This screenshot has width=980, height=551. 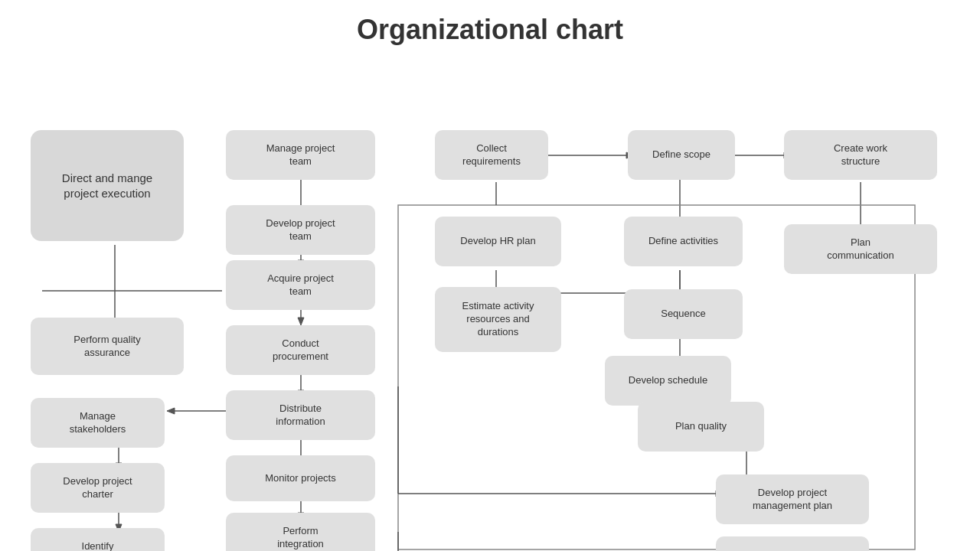 I want to click on create-work-node: Create workstructure, so click(x=861, y=155).